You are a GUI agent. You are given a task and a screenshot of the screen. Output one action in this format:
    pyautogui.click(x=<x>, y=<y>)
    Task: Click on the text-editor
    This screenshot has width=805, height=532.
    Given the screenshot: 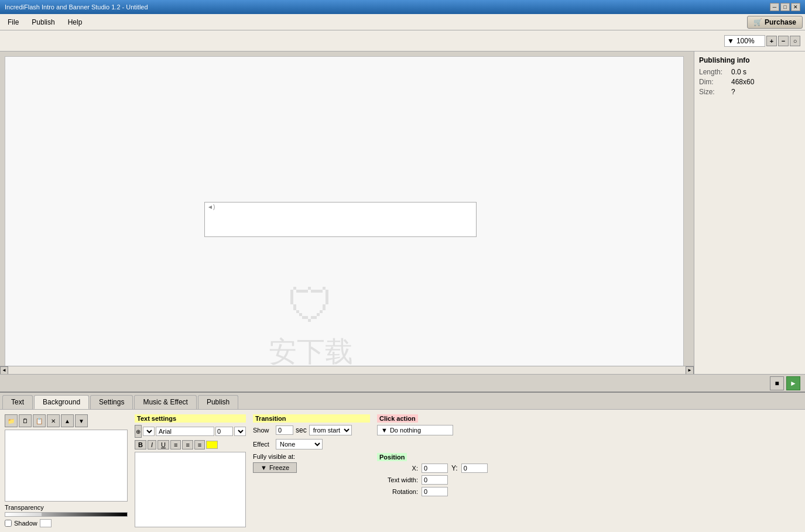 What is the action you would take?
    pyautogui.click(x=190, y=489)
    